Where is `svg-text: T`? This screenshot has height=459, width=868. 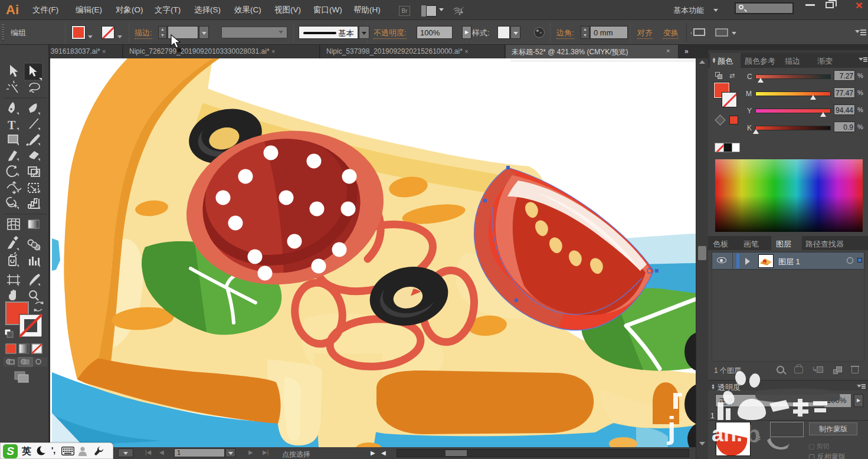
svg-text: T is located at coordinates (12, 125).